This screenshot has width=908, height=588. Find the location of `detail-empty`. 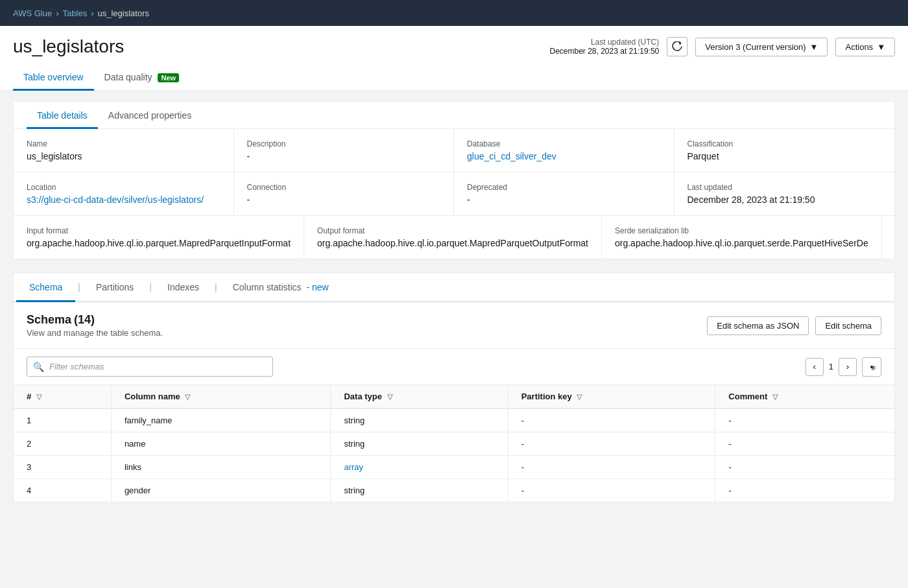

detail-empty is located at coordinates (895, 237).